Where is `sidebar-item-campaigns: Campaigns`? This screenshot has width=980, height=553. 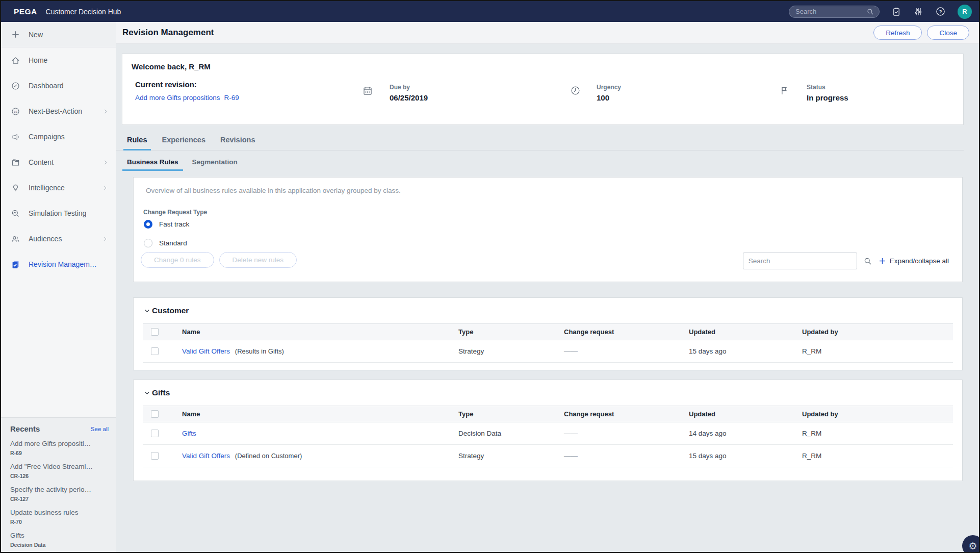 sidebar-item-campaigns: Campaigns is located at coordinates (58, 137).